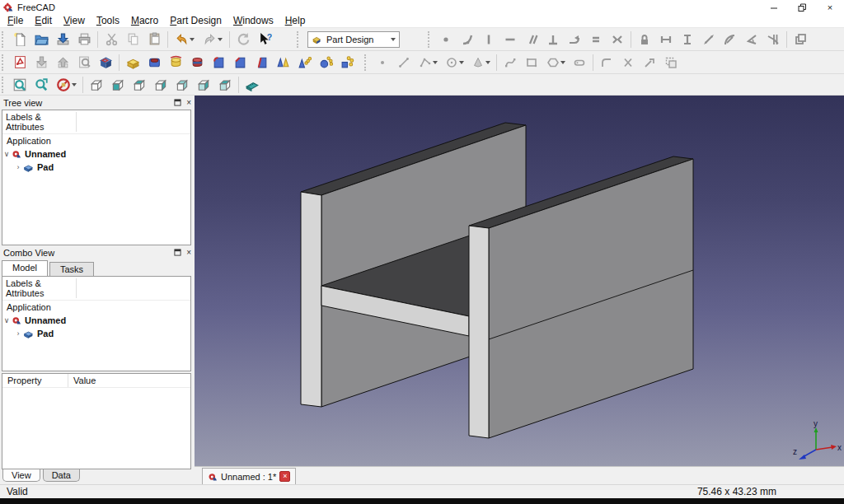 The height and width of the screenshot is (504, 844). Describe the element at coordinates (20, 63) in the screenshot. I see `create-sketch-button` at that location.